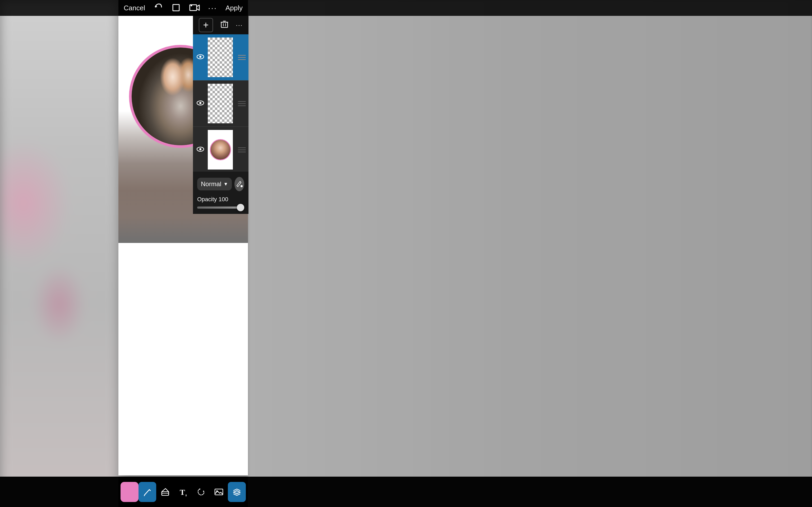  What do you see at coordinates (237, 492) in the screenshot?
I see `layers-tool-button` at bounding box center [237, 492].